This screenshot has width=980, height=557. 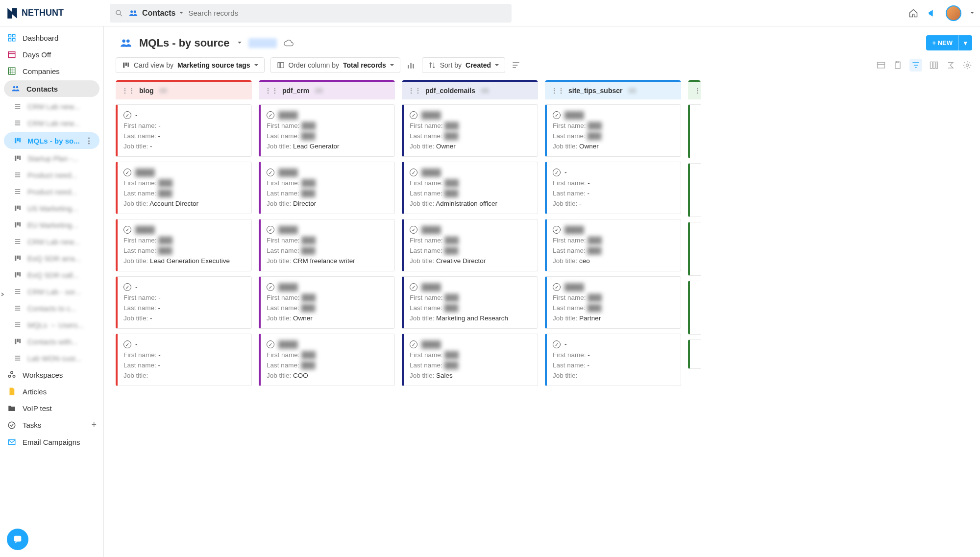 I want to click on sidebar-item-daysoff: Days Off, so click(x=52, y=54).